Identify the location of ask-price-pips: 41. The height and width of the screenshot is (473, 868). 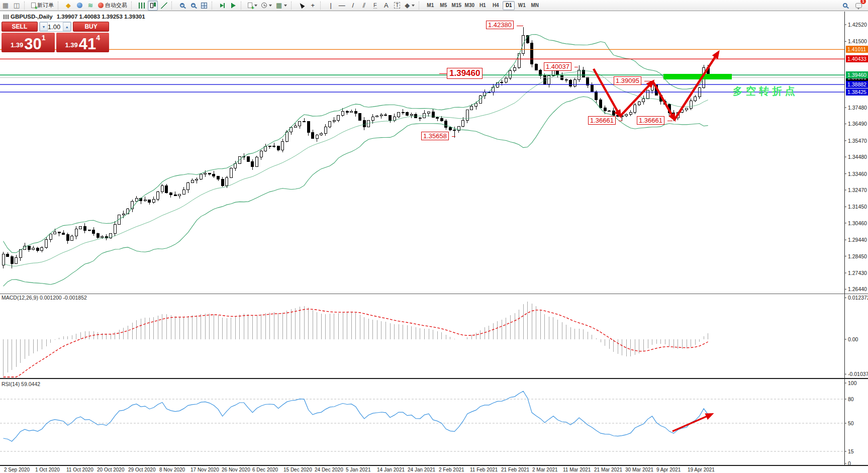
(87, 44).